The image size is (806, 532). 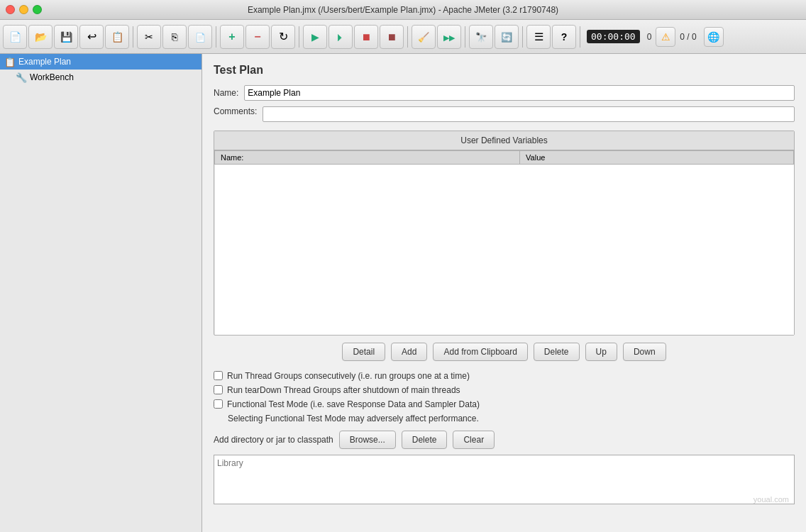 I want to click on library-textarea, so click(x=504, y=480).